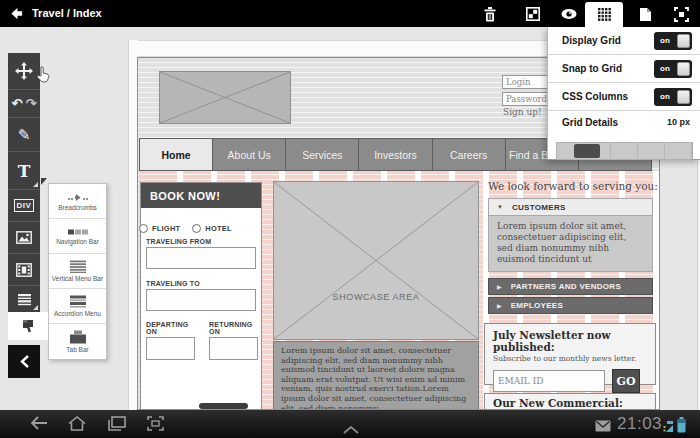 The width and height of the screenshot is (700, 438). I want to click on display-grid-label: Display Grid, so click(592, 40).